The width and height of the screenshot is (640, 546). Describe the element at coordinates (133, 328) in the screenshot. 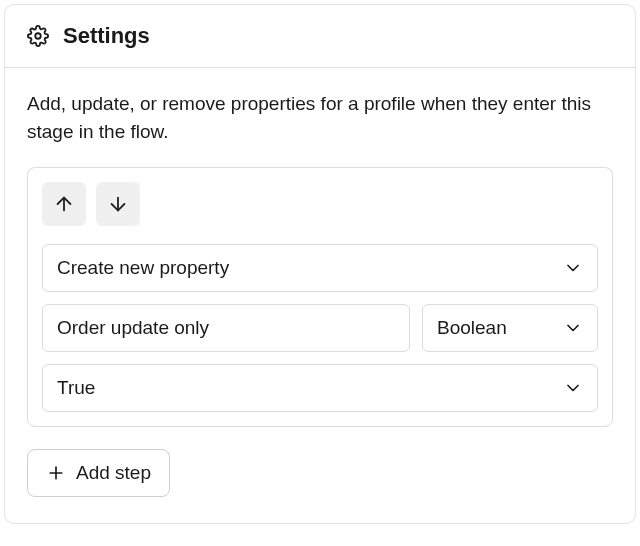

I see `property-name-value: Order update only` at that location.